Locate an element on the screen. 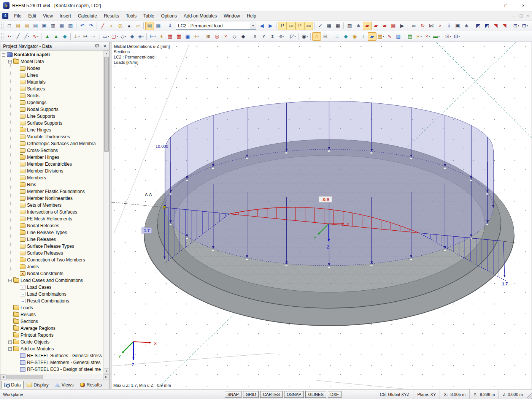 This screenshot has height=399, width=532. new-node-icon: • is located at coordinates (9, 36).